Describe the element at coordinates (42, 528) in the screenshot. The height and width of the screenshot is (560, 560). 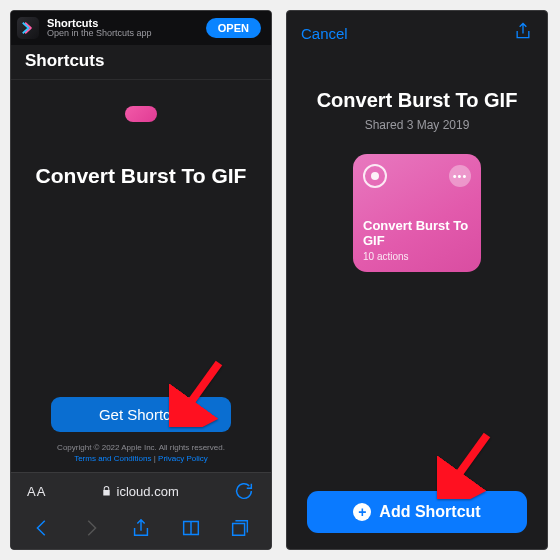
I see `back-button` at that location.